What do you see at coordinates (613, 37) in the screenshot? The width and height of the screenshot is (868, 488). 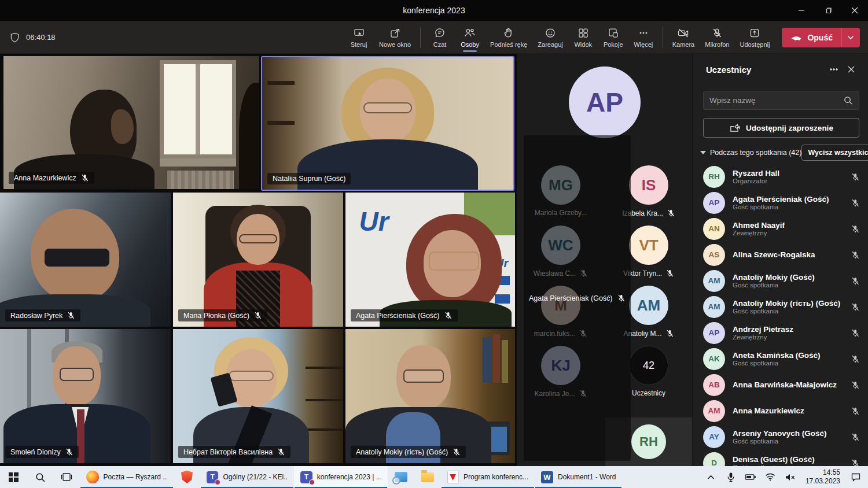 I see `toolbar-button-pokoje: Pokoje` at bounding box center [613, 37].